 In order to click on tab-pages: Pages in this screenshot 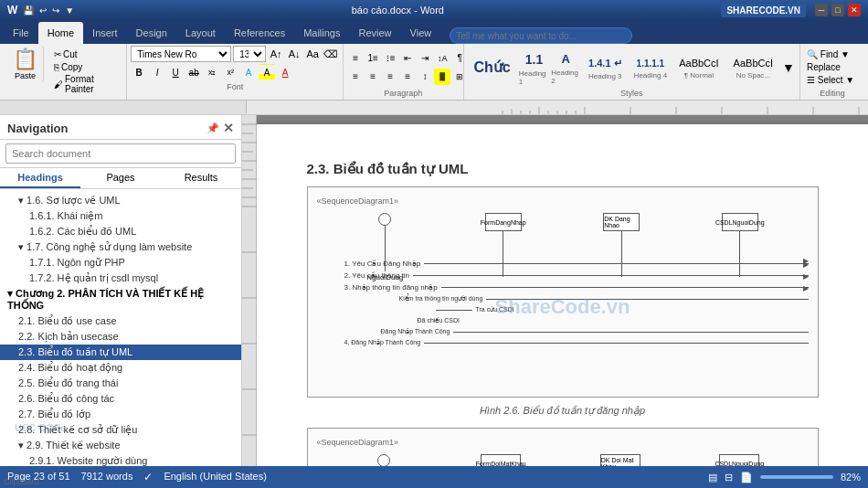, I will do `click(121, 178)`.